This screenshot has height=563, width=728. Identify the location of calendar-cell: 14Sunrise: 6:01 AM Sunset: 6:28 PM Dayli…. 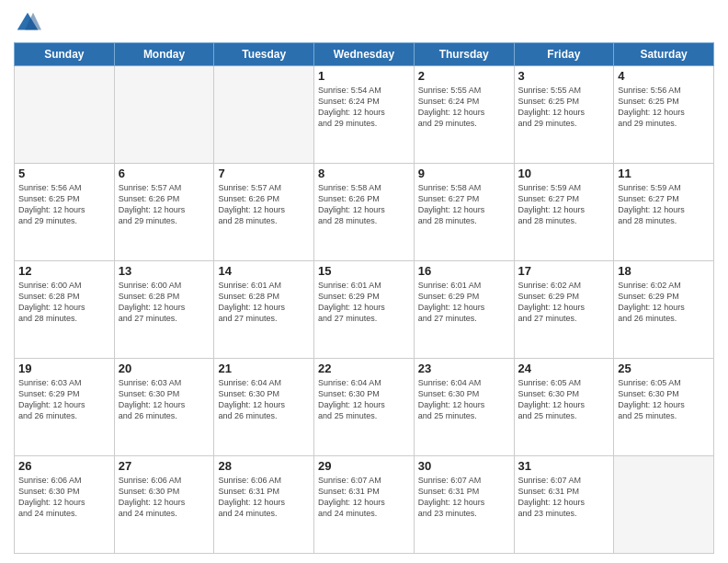
(265, 310).